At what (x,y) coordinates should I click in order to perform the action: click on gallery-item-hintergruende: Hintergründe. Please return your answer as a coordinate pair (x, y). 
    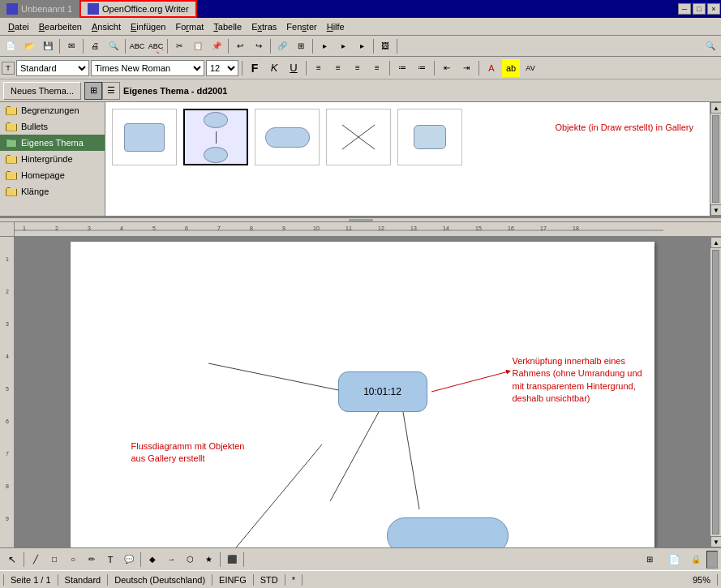
    Looking at the image, I should click on (52, 159).